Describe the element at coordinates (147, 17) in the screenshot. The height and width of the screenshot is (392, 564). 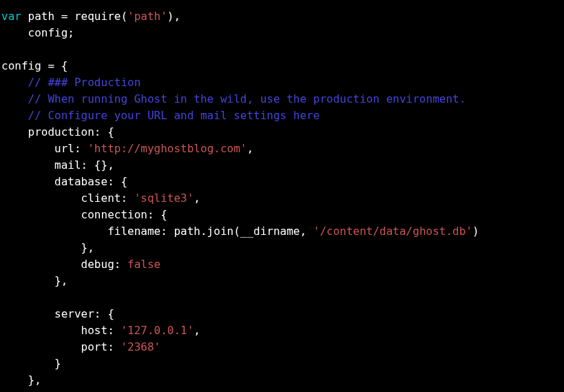
I see `string-literal: 'path'` at that location.